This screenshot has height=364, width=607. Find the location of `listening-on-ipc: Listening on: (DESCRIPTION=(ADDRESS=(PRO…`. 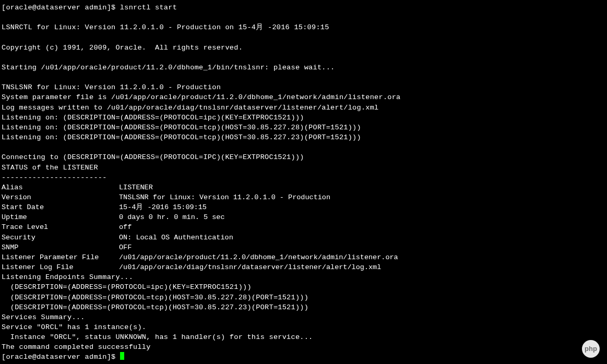

listening-on-ipc: Listening on: (DESCRIPTION=(ADDRESS=(PRO… is located at coordinates (304, 118).